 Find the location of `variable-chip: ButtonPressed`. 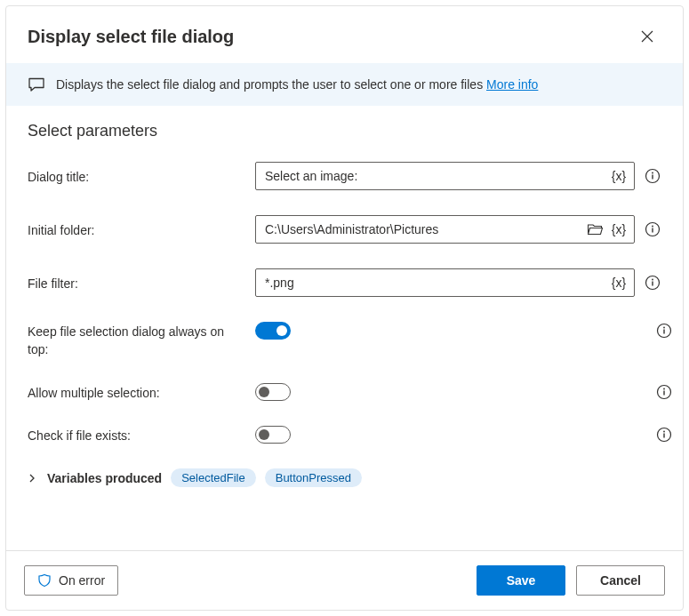

variable-chip: ButtonPressed is located at coordinates (313, 478).